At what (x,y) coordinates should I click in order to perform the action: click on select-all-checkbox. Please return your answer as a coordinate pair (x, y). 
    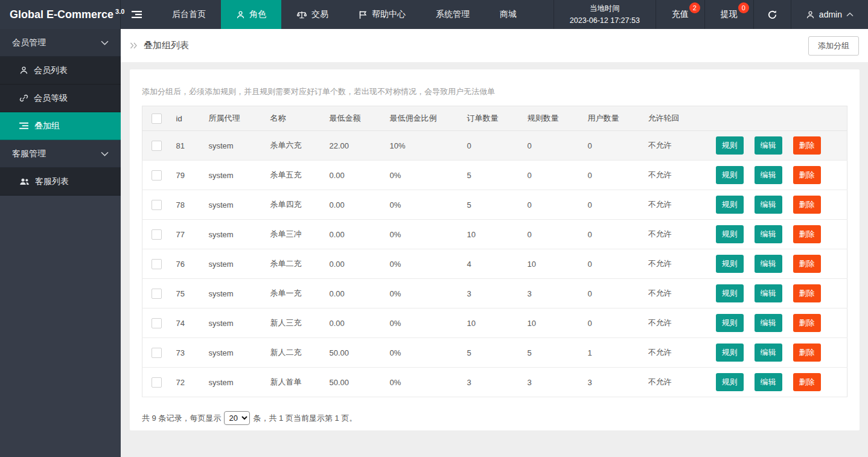
    Looking at the image, I should click on (157, 118).